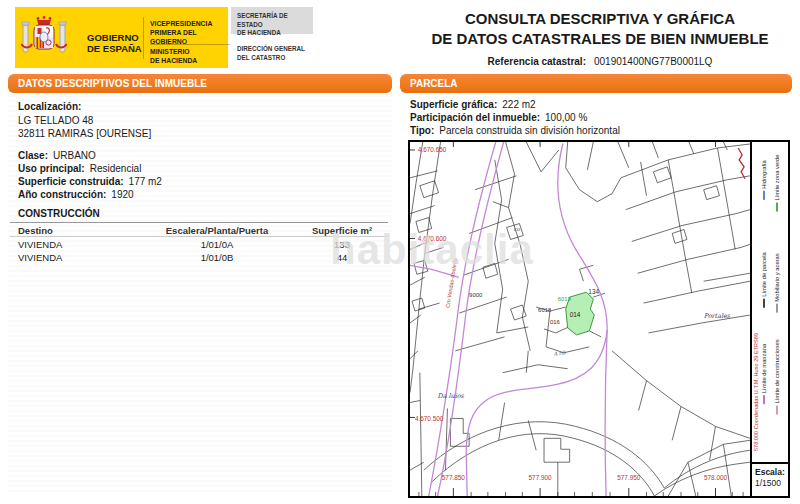  Describe the element at coordinates (454, 478) in the screenshot. I see `coord-label-x1: 577.850` at that location.